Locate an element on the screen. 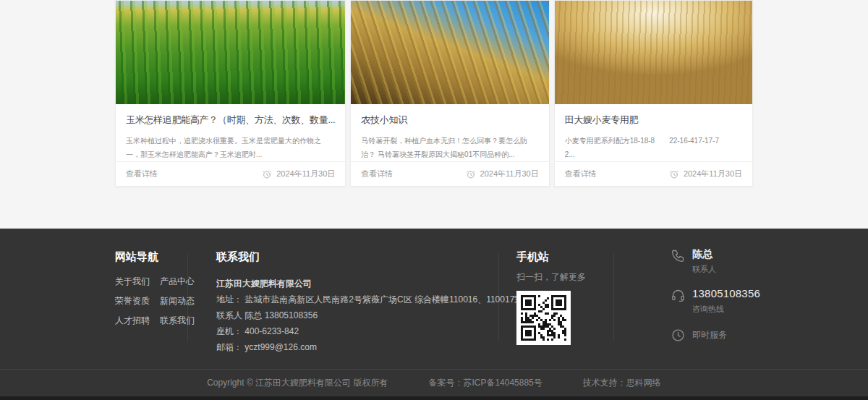  footer-nav-title: 网站导航 is located at coordinates (155, 258).